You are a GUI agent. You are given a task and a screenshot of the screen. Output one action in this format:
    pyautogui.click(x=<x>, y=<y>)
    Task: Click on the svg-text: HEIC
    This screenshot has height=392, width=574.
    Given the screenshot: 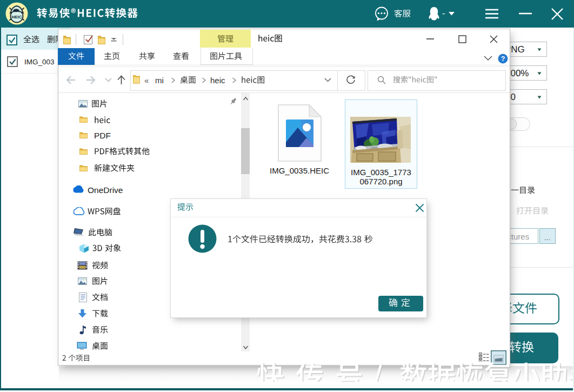 What is the action you would take?
    pyautogui.click(x=16, y=17)
    